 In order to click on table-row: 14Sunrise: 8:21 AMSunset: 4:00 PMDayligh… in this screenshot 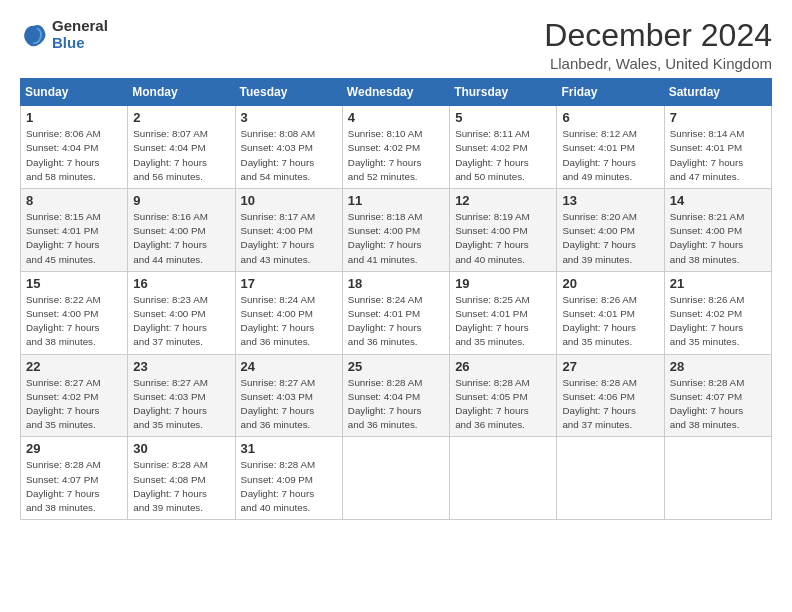, I will do `click(718, 230)`.